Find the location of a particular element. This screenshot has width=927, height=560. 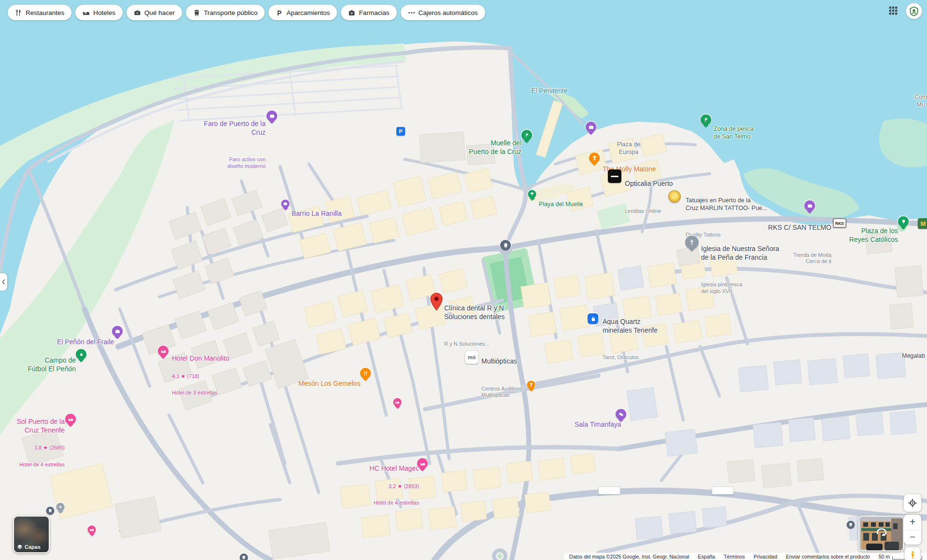

poi-label: Megalab is located at coordinates (913, 366).